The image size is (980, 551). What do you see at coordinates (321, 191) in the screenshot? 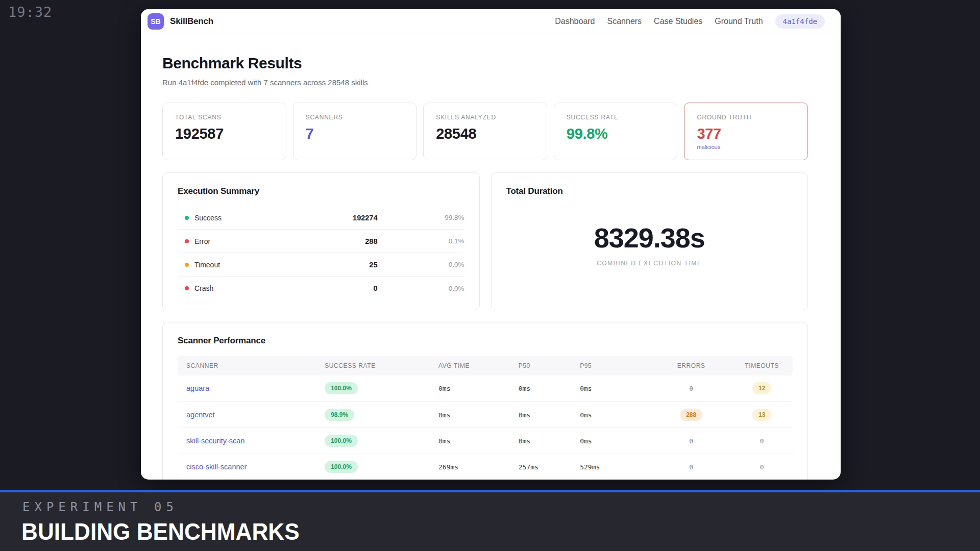
I see `execution-summary-title: Execution Summary` at bounding box center [321, 191].